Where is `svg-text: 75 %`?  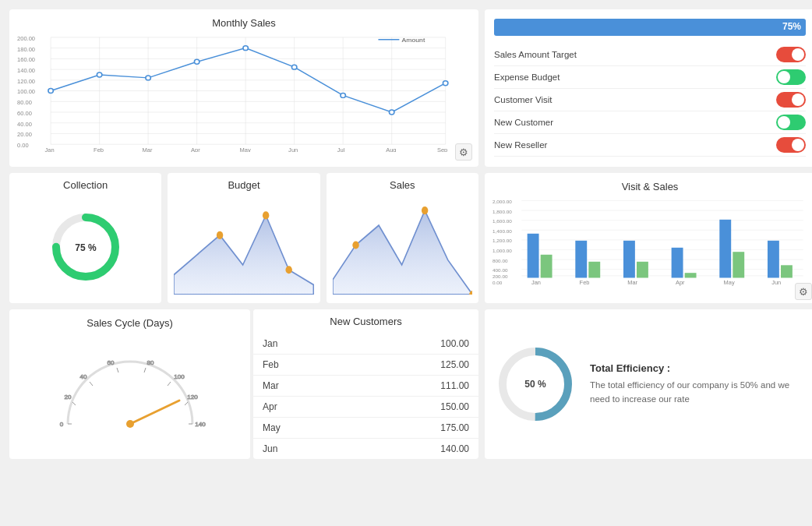 svg-text: 75 % is located at coordinates (86, 248).